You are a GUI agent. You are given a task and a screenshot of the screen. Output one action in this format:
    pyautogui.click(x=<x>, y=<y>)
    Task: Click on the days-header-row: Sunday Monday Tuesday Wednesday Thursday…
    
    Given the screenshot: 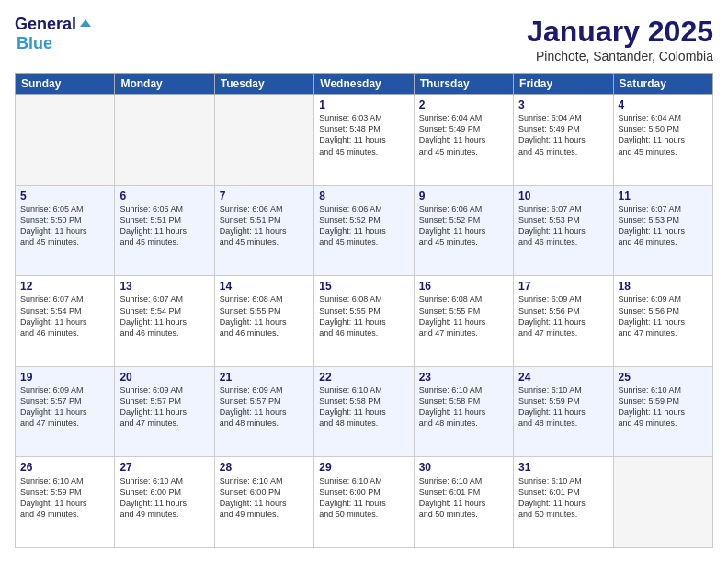 What is the action you would take?
    pyautogui.click(x=364, y=85)
    